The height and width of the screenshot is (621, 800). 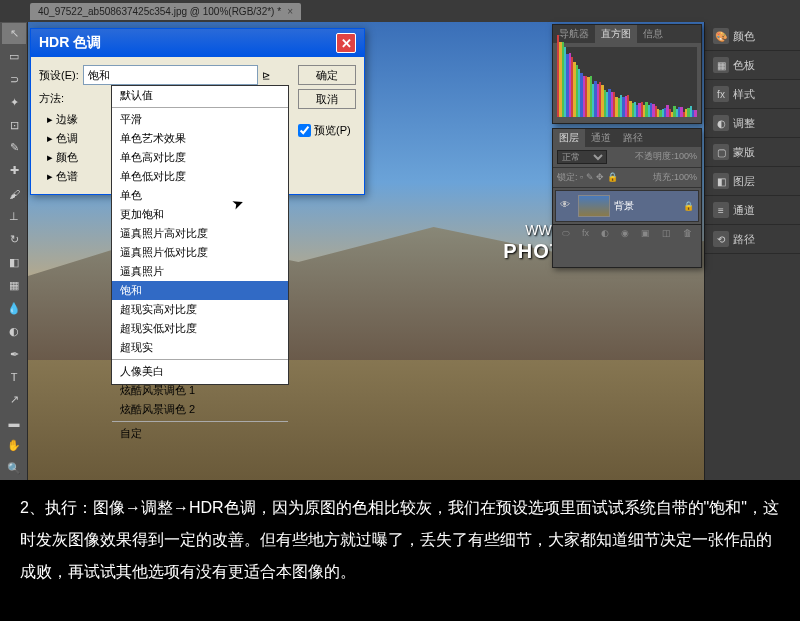 I want to click on wand-tool: ✦, so click(x=14, y=102).